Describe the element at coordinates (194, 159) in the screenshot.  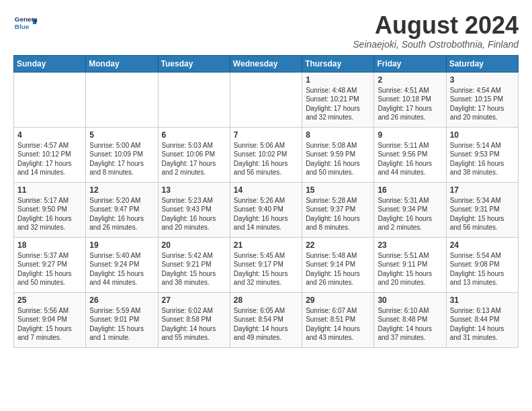
I see `cell-info: Sunrise: 5:03 AMSunset: 10:06 PMDaylight…` at that location.